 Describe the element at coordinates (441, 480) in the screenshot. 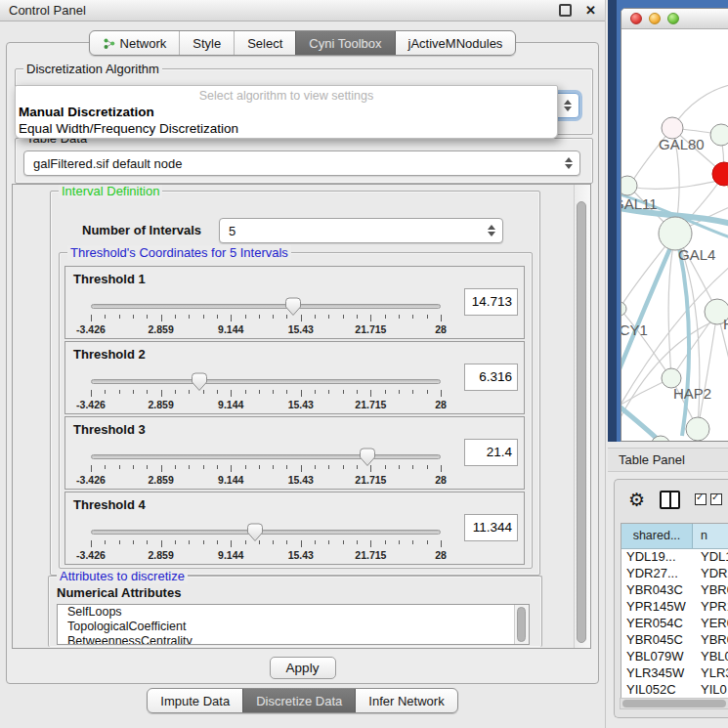

I see `slider-tick-label: 28` at that location.